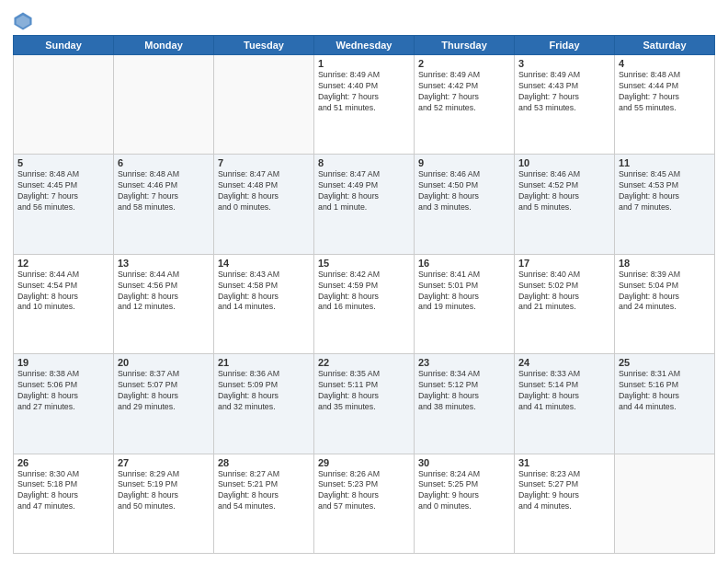 This screenshot has height=563, width=728. Describe the element at coordinates (164, 404) in the screenshot. I see `calendar-cell: 20Sunrise: 8:37 AM Sunset: 5:07 PM Dayli…` at that location.